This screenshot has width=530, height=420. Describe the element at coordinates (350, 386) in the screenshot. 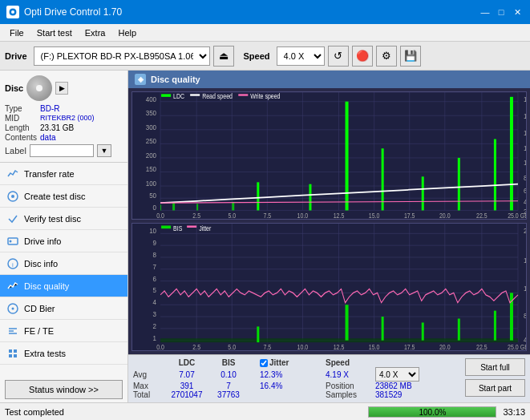

I see `position-label: Position` at that location.